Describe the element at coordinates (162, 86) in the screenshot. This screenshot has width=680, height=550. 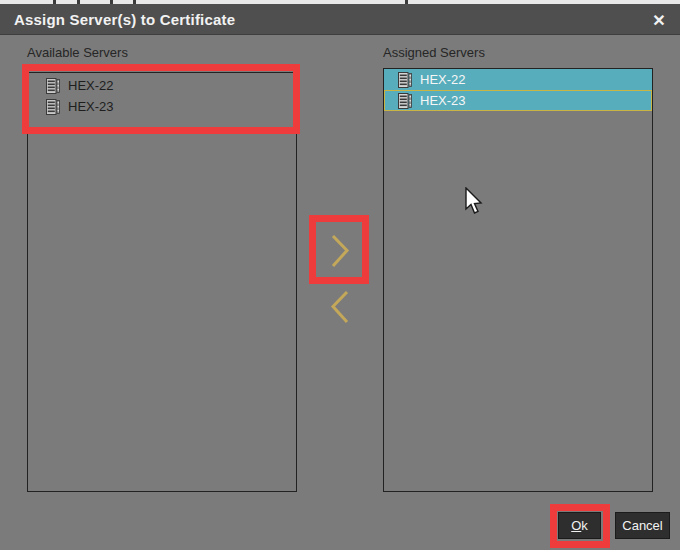
I see `list-item: HEX-22` at that location.